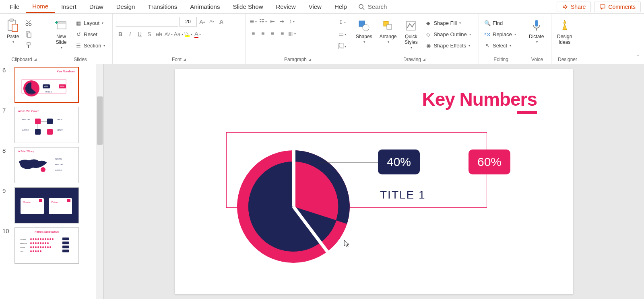 This screenshot has height=299, width=644. What do you see at coordinates (292, 33) in the screenshot?
I see `columns-button: ▥▾` at bounding box center [292, 33].